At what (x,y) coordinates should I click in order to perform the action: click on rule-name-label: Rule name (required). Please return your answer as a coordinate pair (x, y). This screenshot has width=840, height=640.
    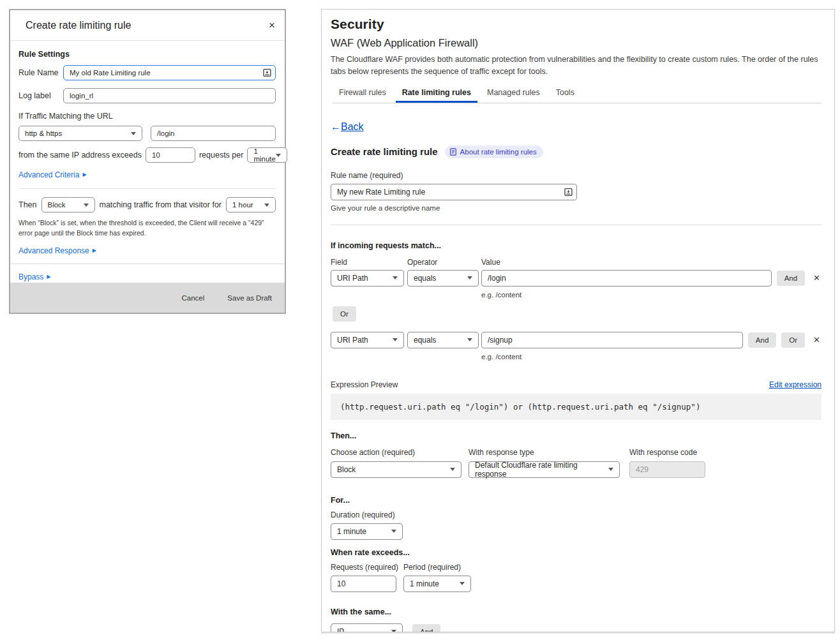
    Looking at the image, I should click on (576, 175).